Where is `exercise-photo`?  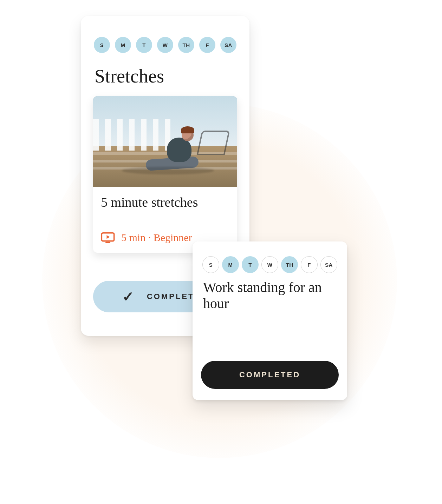 exercise-photo is located at coordinates (165, 141).